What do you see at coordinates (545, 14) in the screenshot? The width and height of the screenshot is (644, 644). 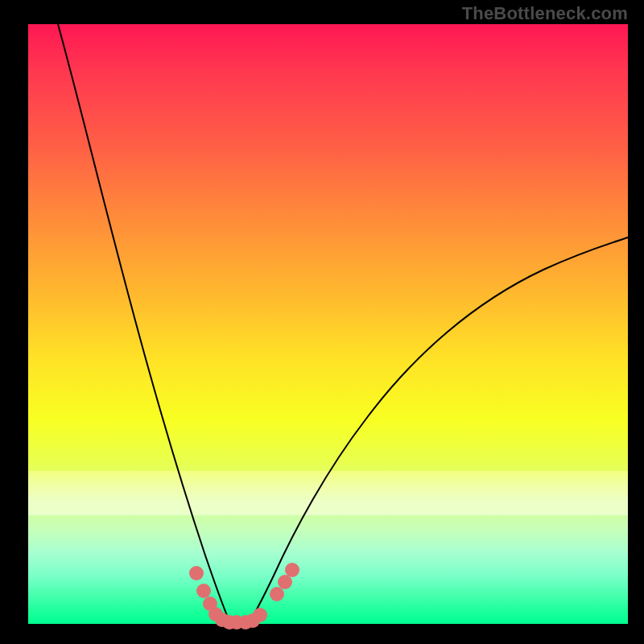 I see `watermark-label: TheBottleneck.com` at bounding box center [545, 14].